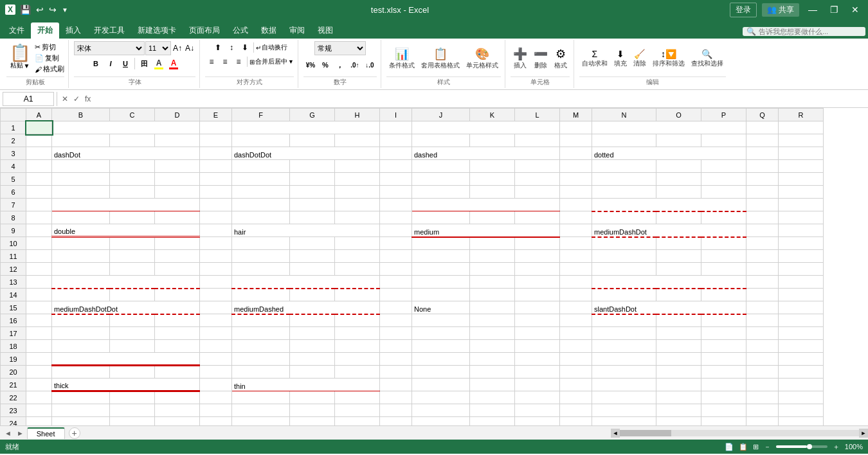 The image size is (868, 455). What do you see at coordinates (177, 48) in the screenshot?
I see `font-size-increase-button: A↑` at bounding box center [177, 48].